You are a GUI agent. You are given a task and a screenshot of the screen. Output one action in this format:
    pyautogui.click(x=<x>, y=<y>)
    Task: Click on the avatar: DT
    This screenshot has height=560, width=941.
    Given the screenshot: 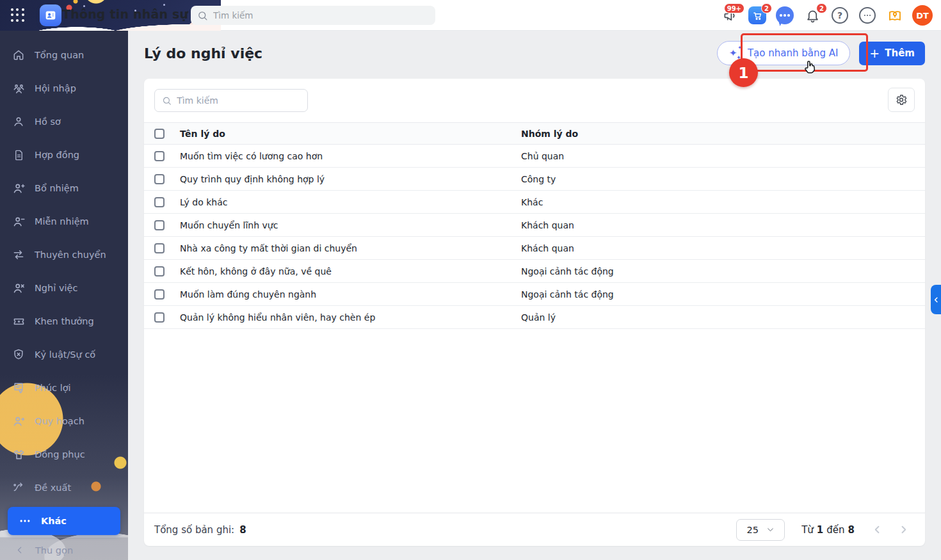 What is the action you would take?
    pyautogui.click(x=922, y=15)
    